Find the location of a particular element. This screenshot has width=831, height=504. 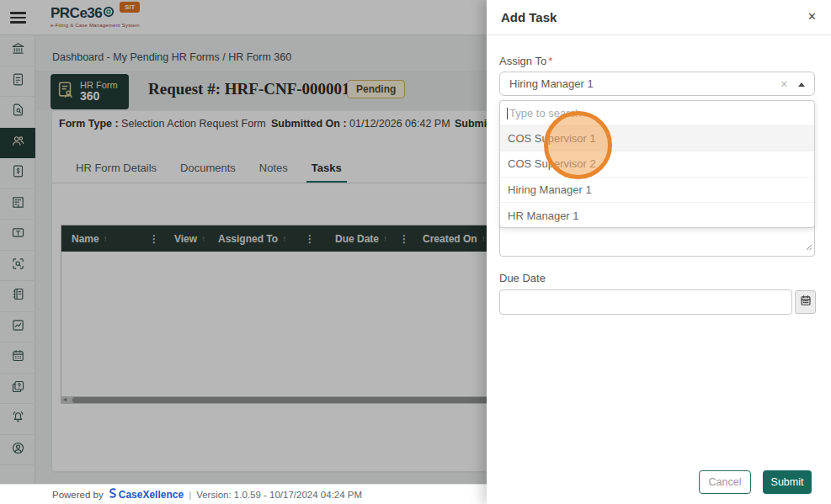

modal-header: Add Task ✕ is located at coordinates (658, 18).